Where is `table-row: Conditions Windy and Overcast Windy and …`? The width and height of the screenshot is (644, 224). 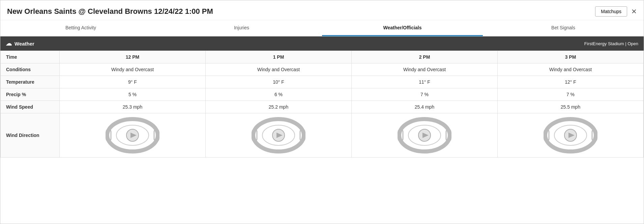 table-row: Conditions Windy and Overcast Windy and … is located at coordinates (322, 69).